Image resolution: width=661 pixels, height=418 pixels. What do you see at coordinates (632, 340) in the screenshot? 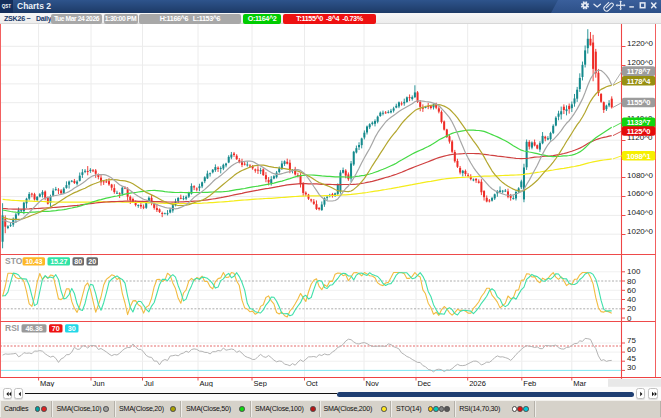
I see `svg-text: 75` at bounding box center [632, 340].